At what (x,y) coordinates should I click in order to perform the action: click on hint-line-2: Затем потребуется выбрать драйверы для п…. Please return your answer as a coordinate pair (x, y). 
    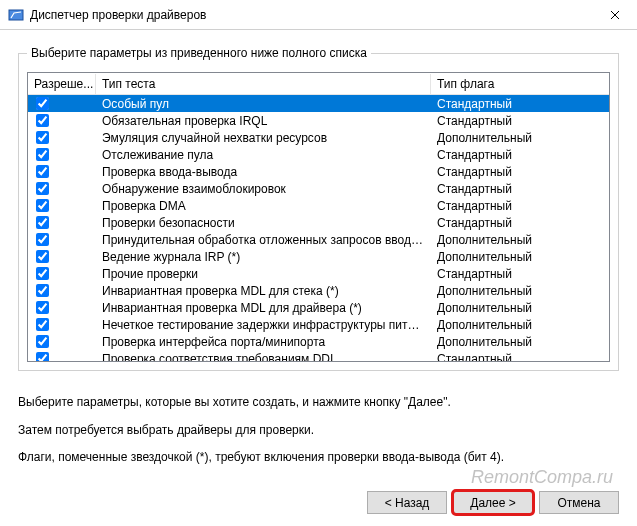
    Looking at the image, I should click on (318, 431).